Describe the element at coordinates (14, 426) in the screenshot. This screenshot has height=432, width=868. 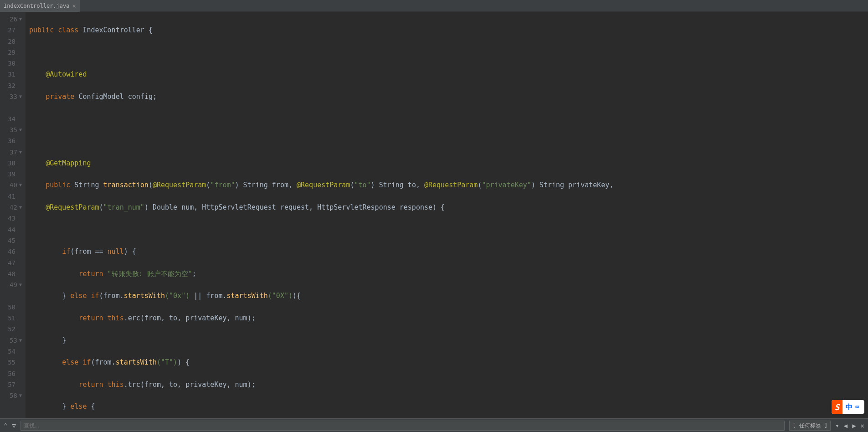
I see `filter-icon: ▽` at that location.